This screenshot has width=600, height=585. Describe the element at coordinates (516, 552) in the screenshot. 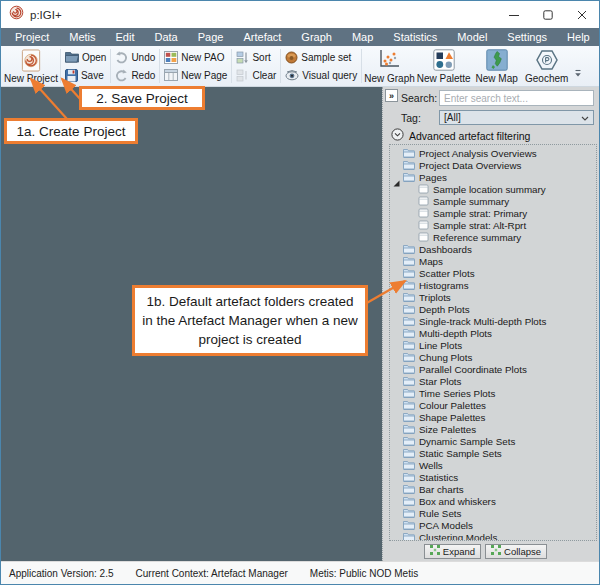

I see `collapse-all-button: Collapse` at that location.